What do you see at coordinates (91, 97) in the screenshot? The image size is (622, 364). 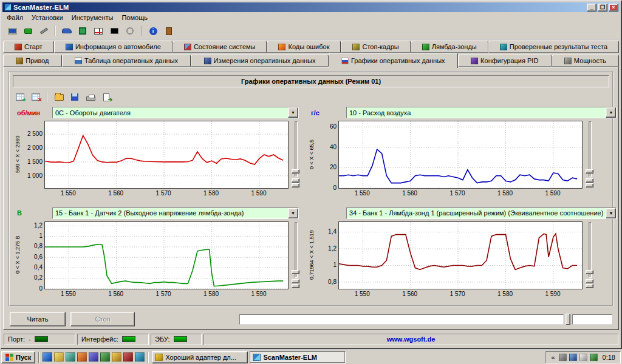 I see `print-icon` at bounding box center [91, 97].